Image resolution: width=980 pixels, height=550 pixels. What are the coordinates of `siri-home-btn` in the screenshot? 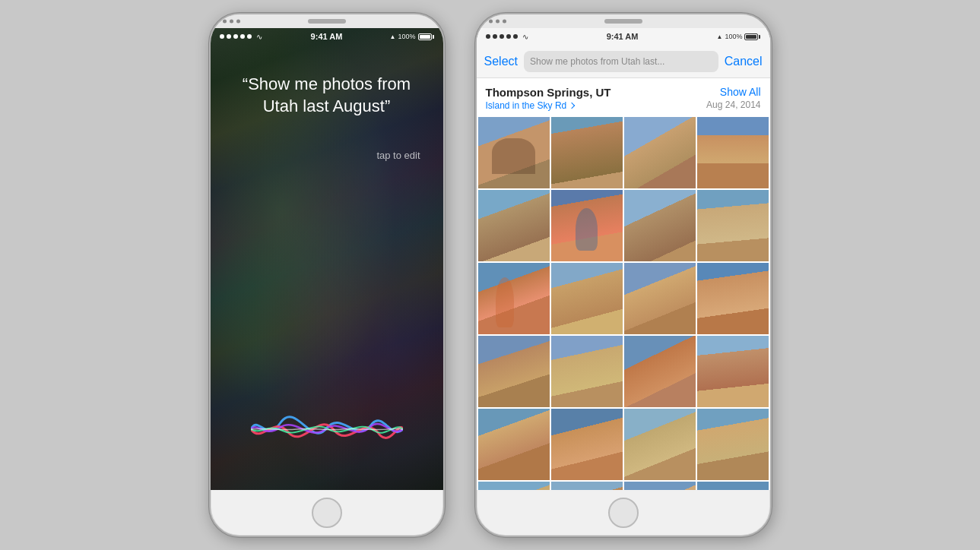 It's located at (327, 513).